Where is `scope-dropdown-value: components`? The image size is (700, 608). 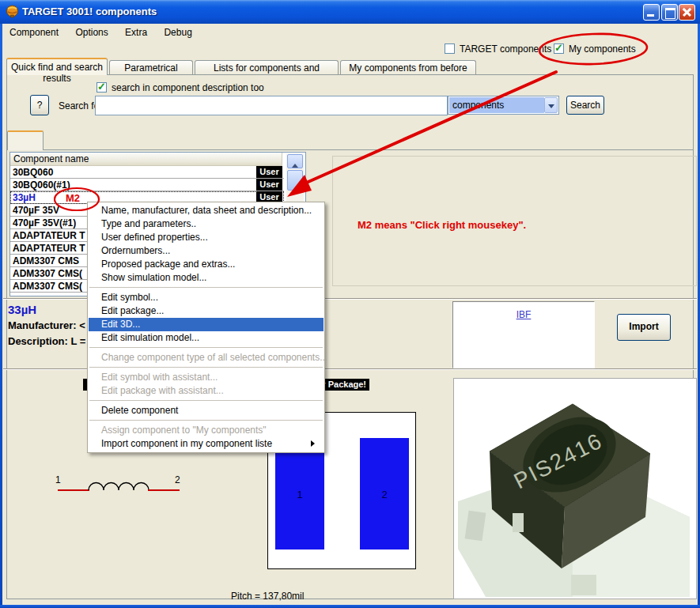 scope-dropdown-value: components is located at coordinates (497, 105).